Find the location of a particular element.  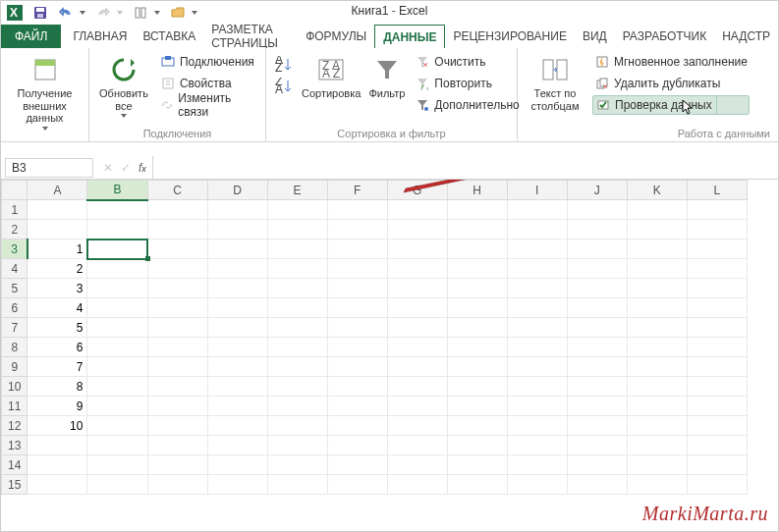

text-to-columns-button: Текст по столбцам is located at coordinates (555, 82).